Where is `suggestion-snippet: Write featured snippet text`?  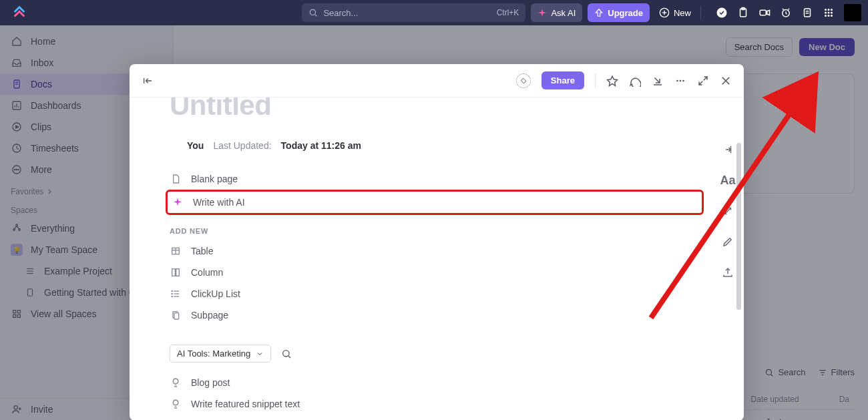
suggestion-snippet: Write featured snippet text is located at coordinates (437, 404).